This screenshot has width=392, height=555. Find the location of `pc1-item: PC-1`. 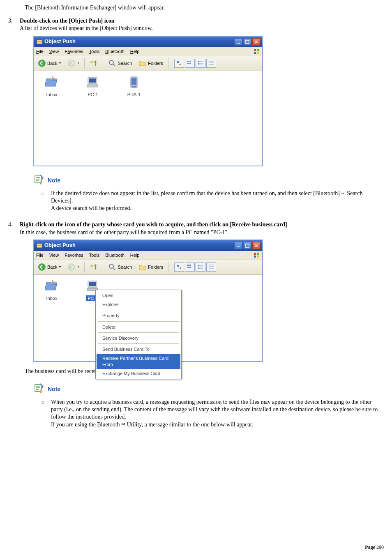

pc1-item: PC-1 is located at coordinates (93, 86).